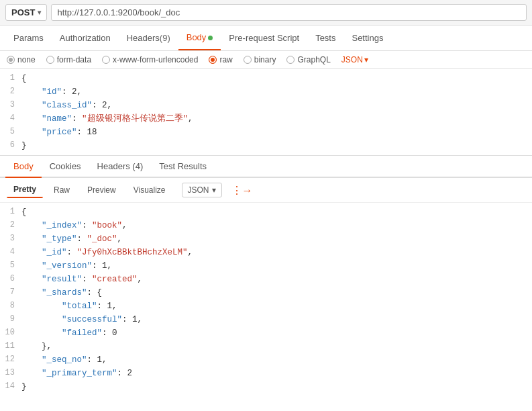 The image size is (532, 411). Describe the element at coordinates (248, 60) in the screenshot. I see `radio-binary-circle` at that location.